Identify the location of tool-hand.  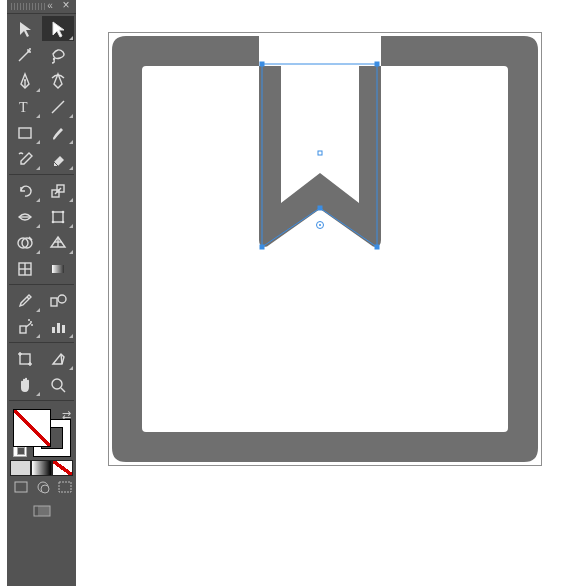
(25, 384).